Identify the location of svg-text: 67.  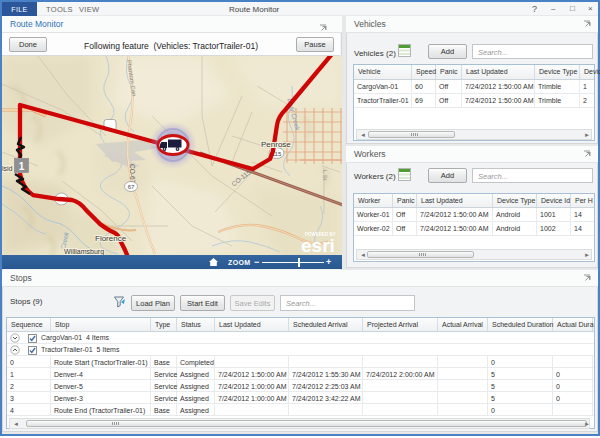
(132, 187).